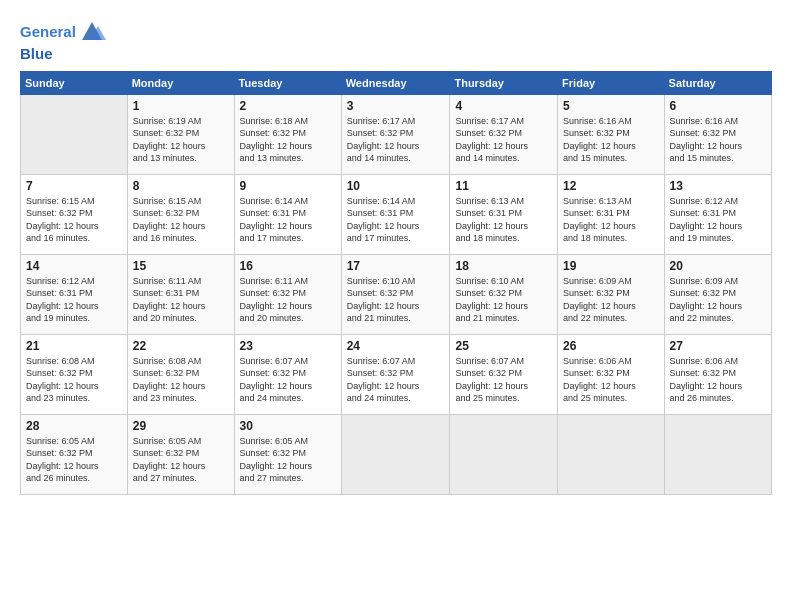 The image size is (792, 612). Describe the element at coordinates (396, 294) in the screenshot. I see `calendar-cell: 17Sunrise: 6:10 AMSunset: 6:32 PMDayligh…` at that location.